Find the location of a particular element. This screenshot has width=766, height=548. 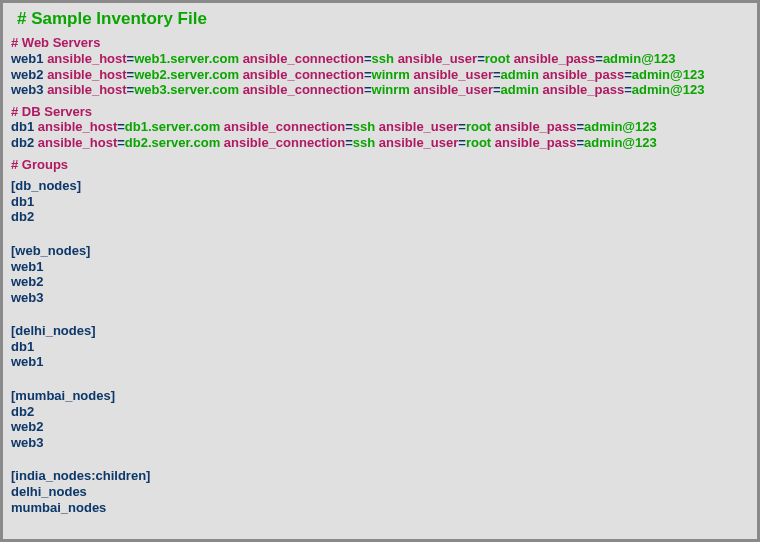

val-host: db1.server.com is located at coordinates (172, 126).